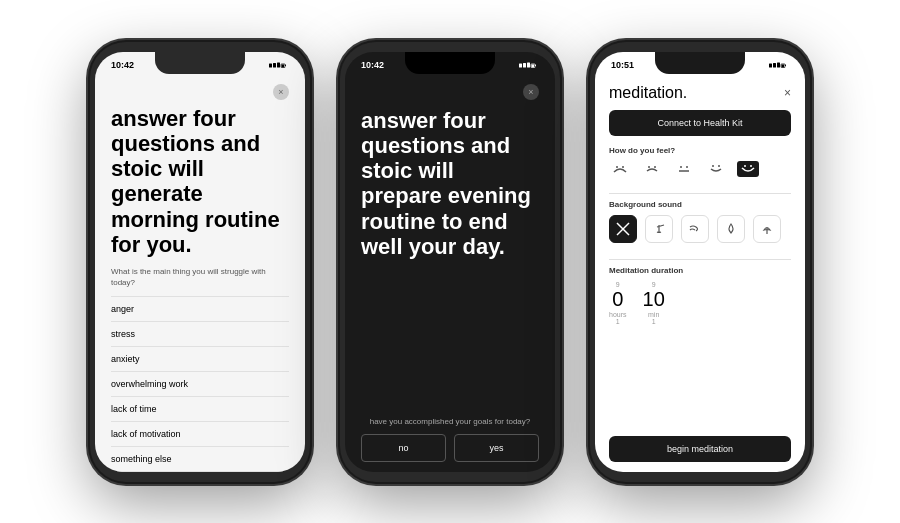  What do you see at coordinates (731, 229) in the screenshot?
I see `sound-water` at bounding box center [731, 229].